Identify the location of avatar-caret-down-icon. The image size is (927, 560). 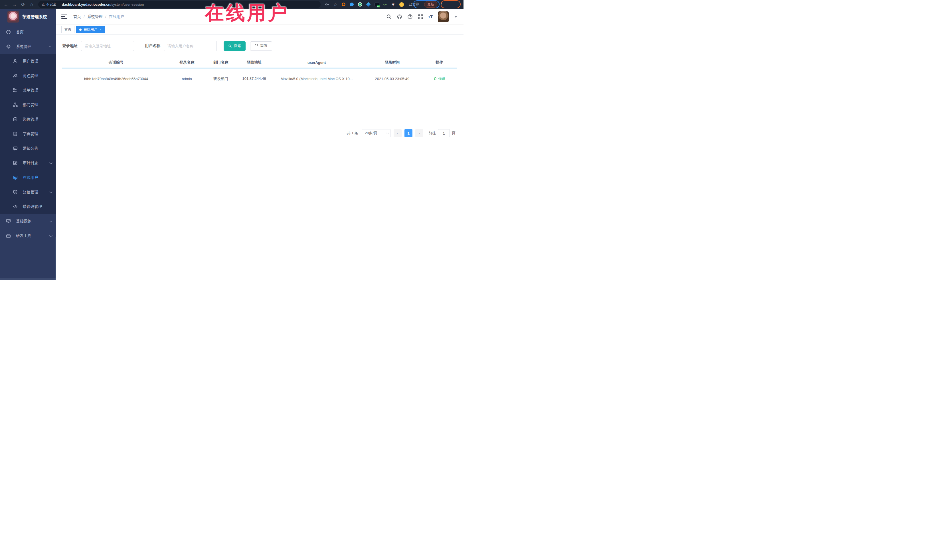
(456, 17).